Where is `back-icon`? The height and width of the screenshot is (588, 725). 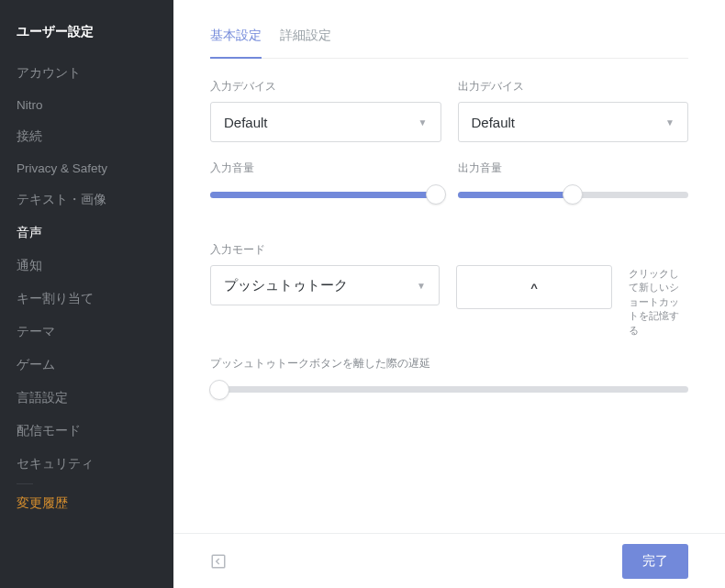 back-icon is located at coordinates (218, 561).